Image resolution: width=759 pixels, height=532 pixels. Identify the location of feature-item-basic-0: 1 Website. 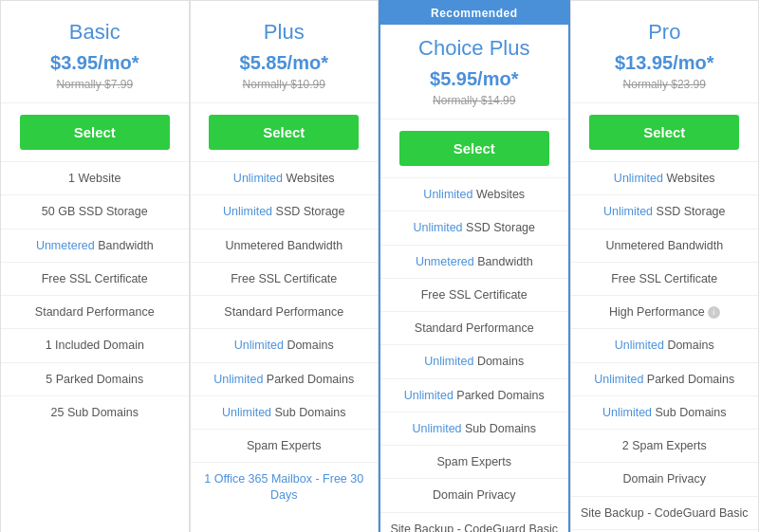
(95, 178).